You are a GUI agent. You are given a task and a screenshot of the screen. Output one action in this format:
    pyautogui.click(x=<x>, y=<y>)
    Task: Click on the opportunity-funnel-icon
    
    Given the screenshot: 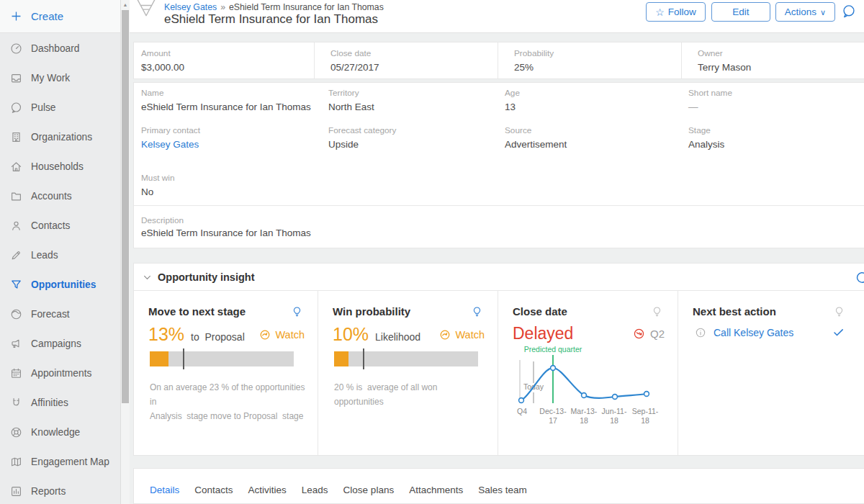 What is the action you would take?
    pyautogui.click(x=146, y=13)
    